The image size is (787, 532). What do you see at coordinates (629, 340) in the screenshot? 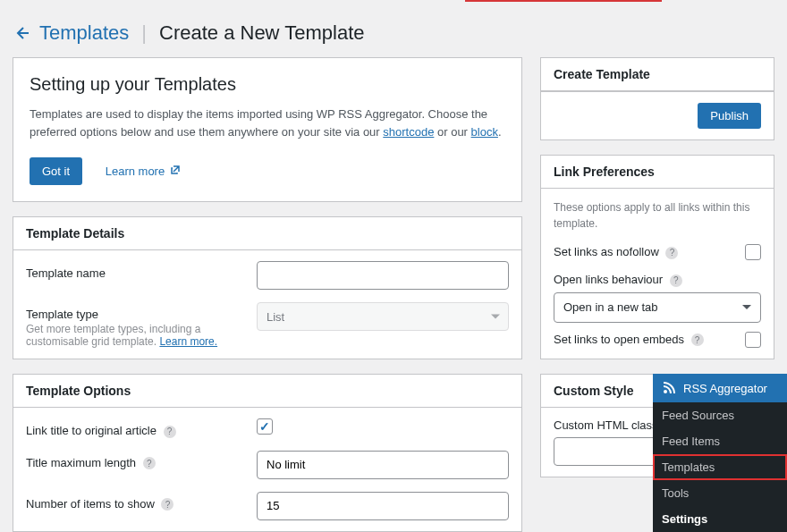
I see `open-embeds-label: Set links to open embeds ?` at bounding box center [629, 340].